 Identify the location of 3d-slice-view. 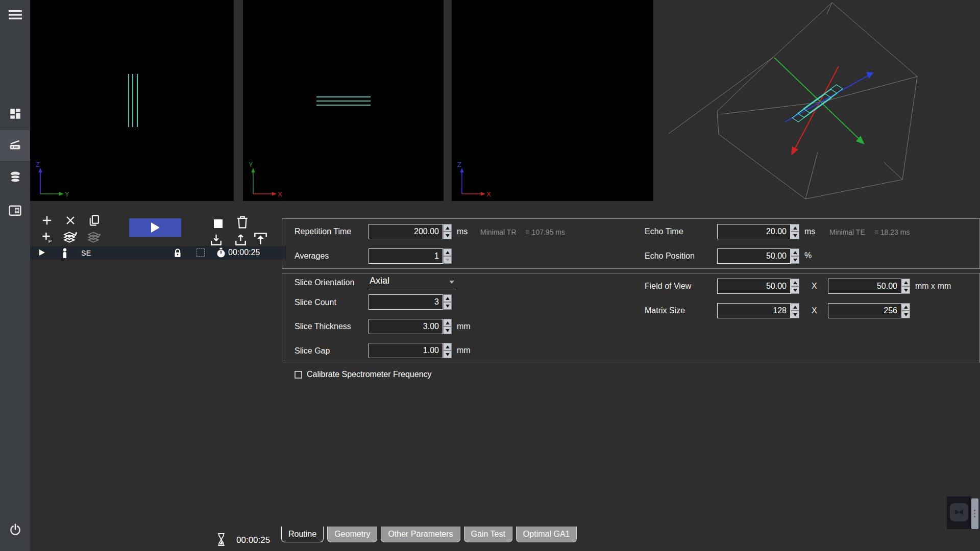
(817, 103).